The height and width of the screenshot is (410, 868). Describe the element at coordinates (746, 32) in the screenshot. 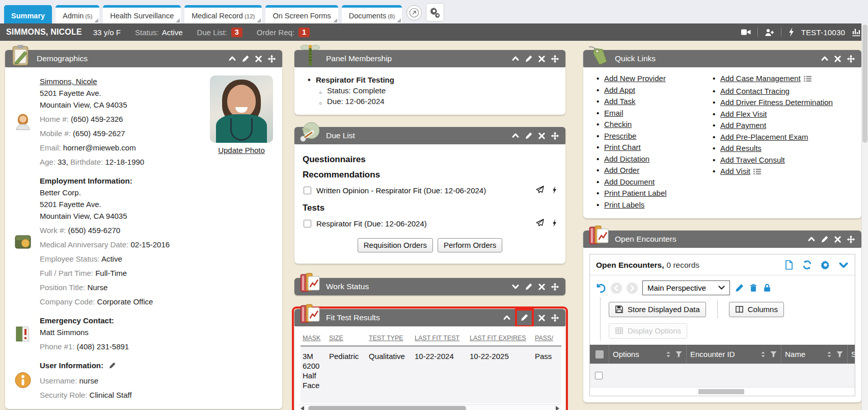

I see `video-visit-icon` at that location.